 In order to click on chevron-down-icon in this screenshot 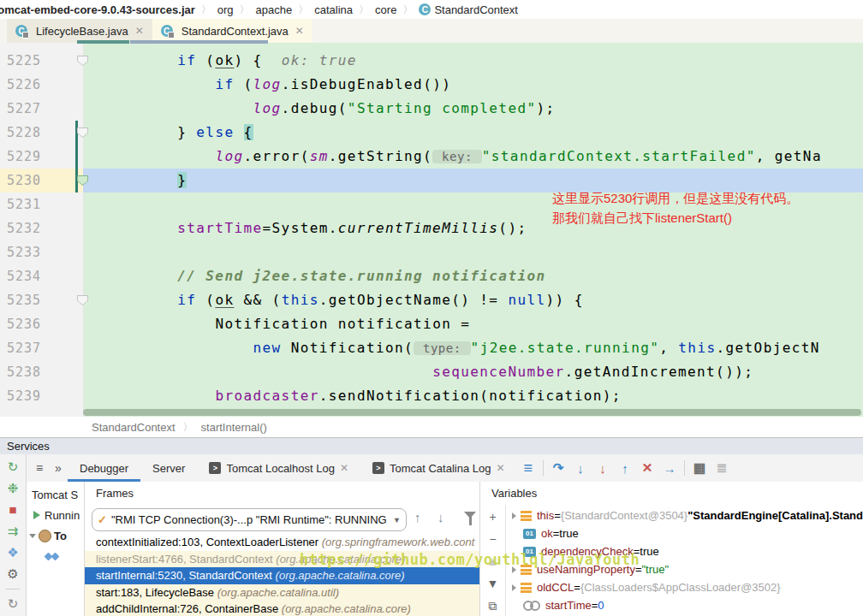, I will do `click(33, 536)`.